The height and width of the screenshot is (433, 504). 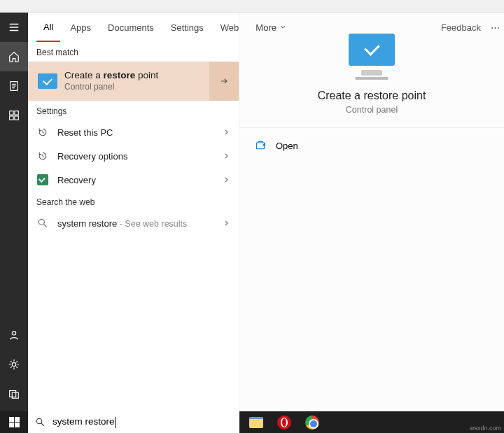 I want to click on list-item-label: Recovery options, so click(x=136, y=157).